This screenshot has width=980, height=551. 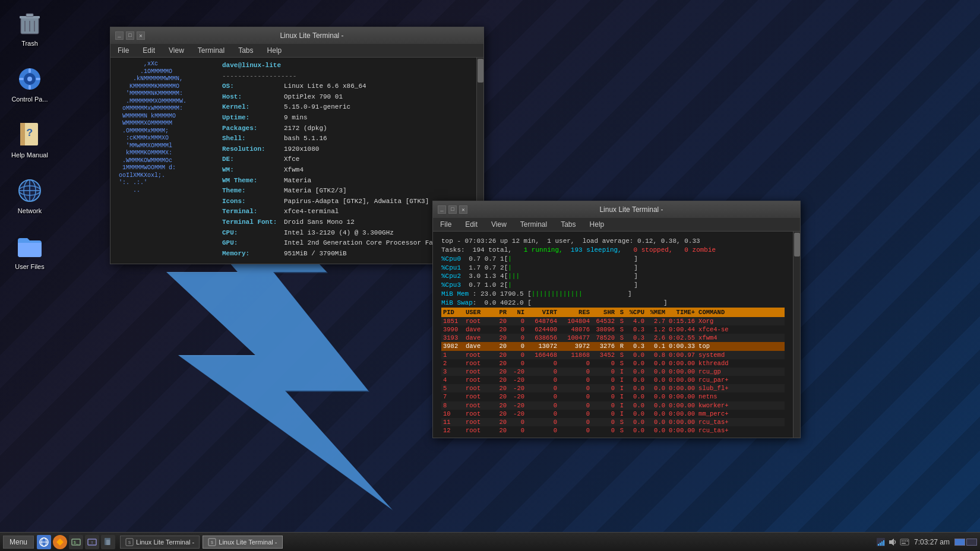 What do you see at coordinates (445, 224) in the screenshot?
I see `menu-file-2: File` at bounding box center [445, 224].